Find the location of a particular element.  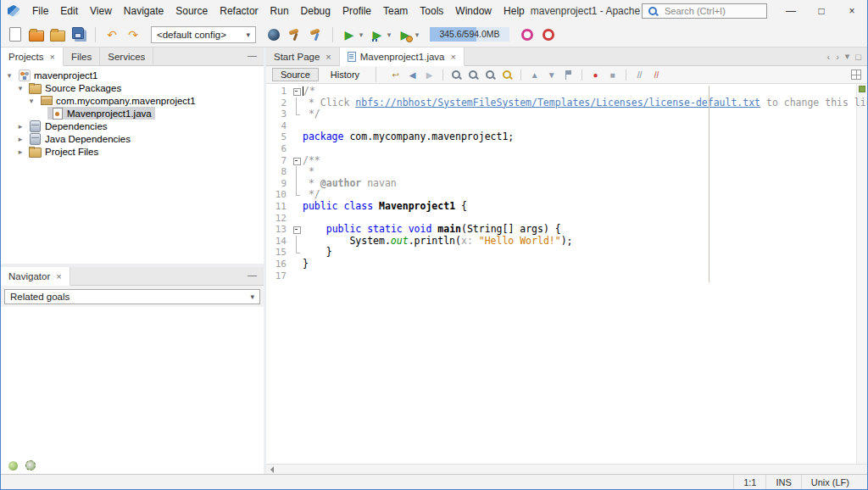

line-number: 3 is located at coordinates (279, 114).